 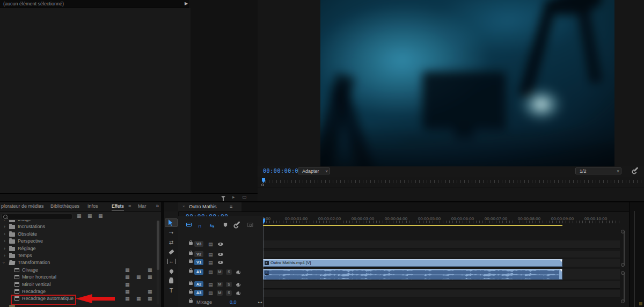 I want to click on effects-folder-temps: ›Temps, so click(x=80, y=255).